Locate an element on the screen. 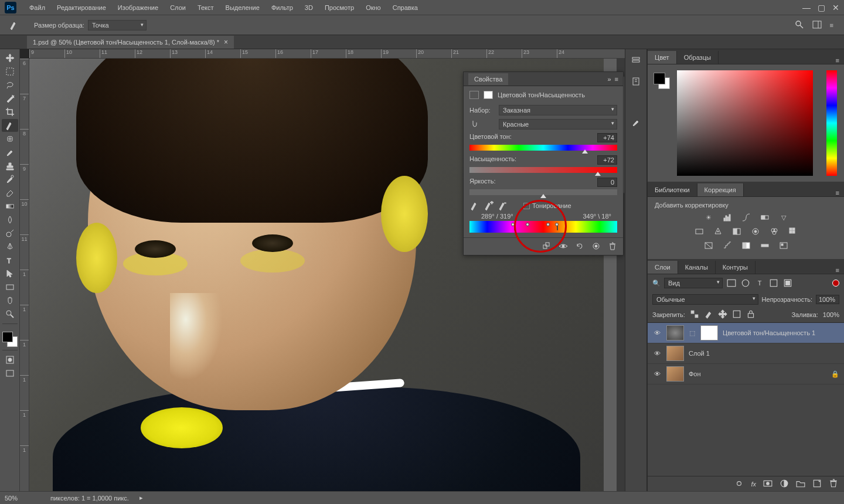 Image resolution: width=844 pixels, height=504 pixels. menu-window: Окно is located at coordinates (373, 8).